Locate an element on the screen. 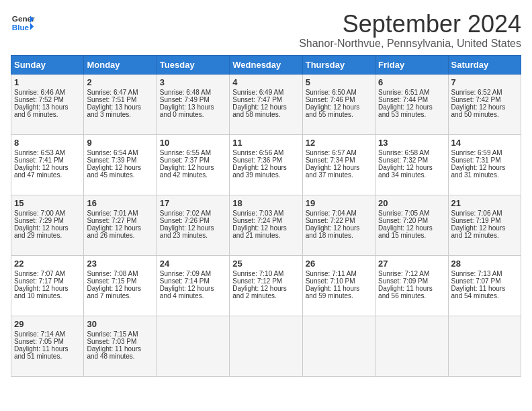 The image size is (532, 411). table-row: 12Sunrise: 6:57 AMSunset: 7:34 PMDayligh… is located at coordinates (339, 165).